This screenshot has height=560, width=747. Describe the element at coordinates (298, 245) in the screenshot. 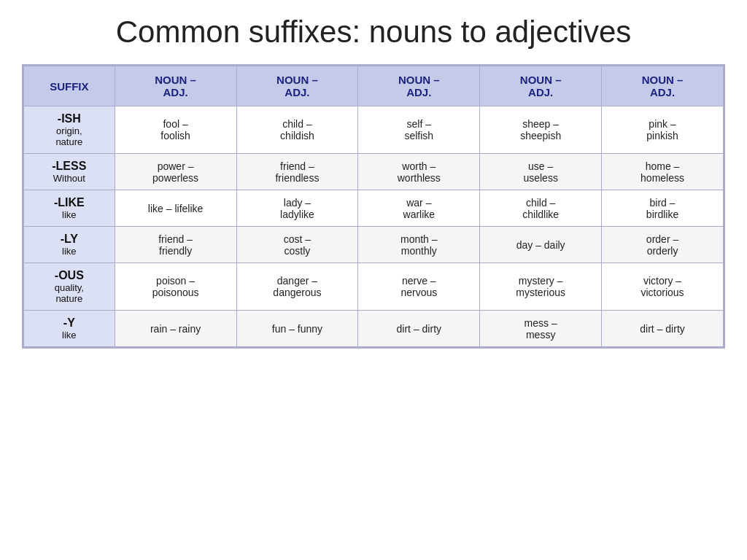

I see `data-cell: cost –costly` at that location.